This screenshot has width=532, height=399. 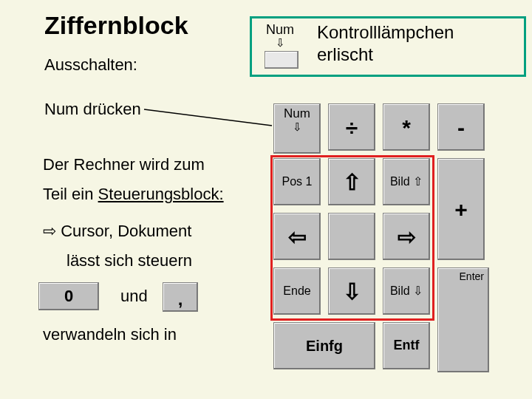 What do you see at coordinates (280, 35) in the screenshot?
I see `indicator-num-label: Num ⇩` at bounding box center [280, 35].